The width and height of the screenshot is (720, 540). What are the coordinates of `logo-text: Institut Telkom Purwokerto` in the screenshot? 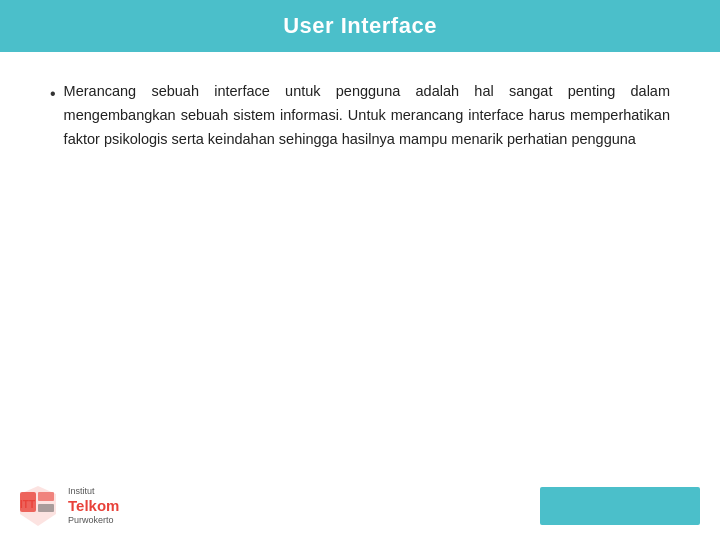 It's located at (94, 506).